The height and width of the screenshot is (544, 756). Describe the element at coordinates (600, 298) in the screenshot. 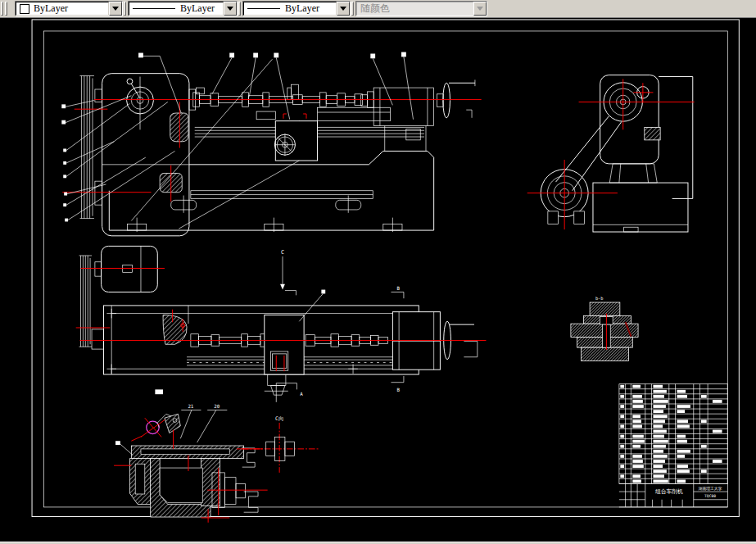

I see `svg-text: b-b` at that location.